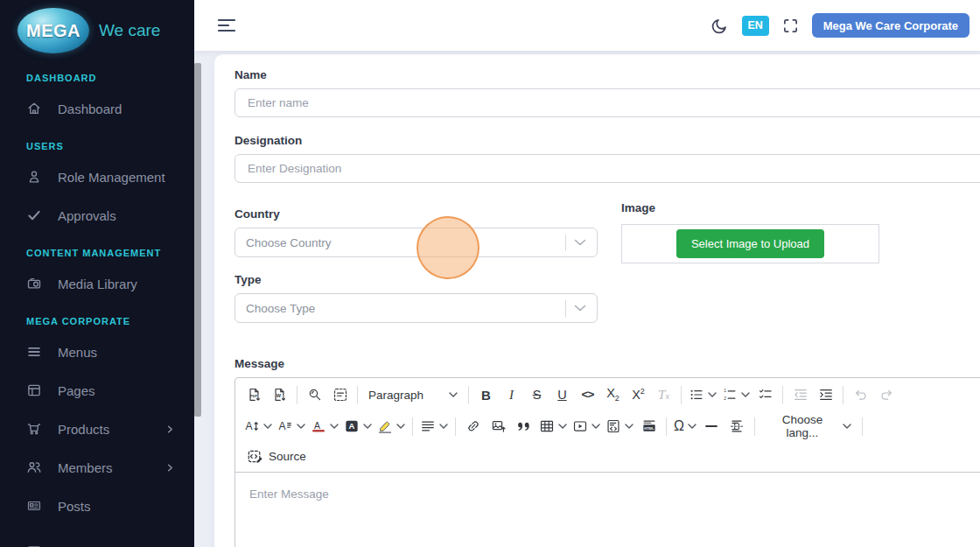  Describe the element at coordinates (639, 396) in the screenshot. I see `superscript-button: X2` at that location.